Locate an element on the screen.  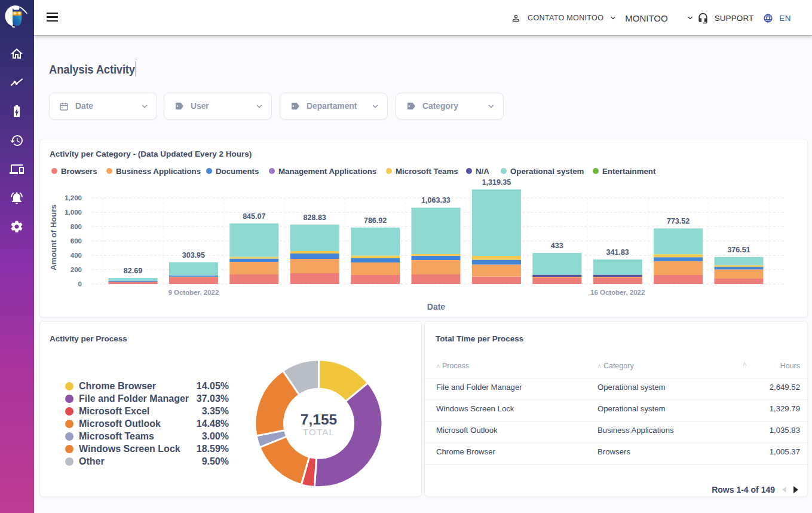
svg-text: 9 October, 2022 is located at coordinates (194, 292).